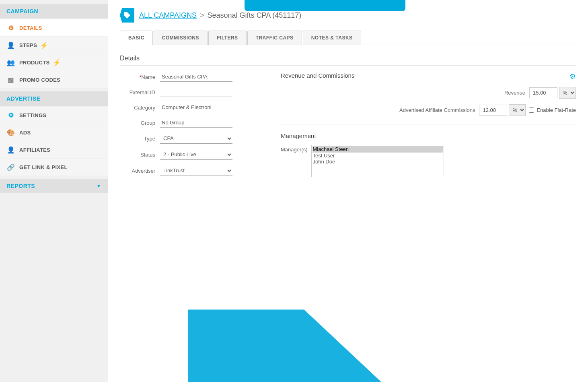 This screenshot has width=588, height=382. What do you see at coordinates (192, 123) in the screenshot?
I see `group-row: Group` at bounding box center [192, 123].